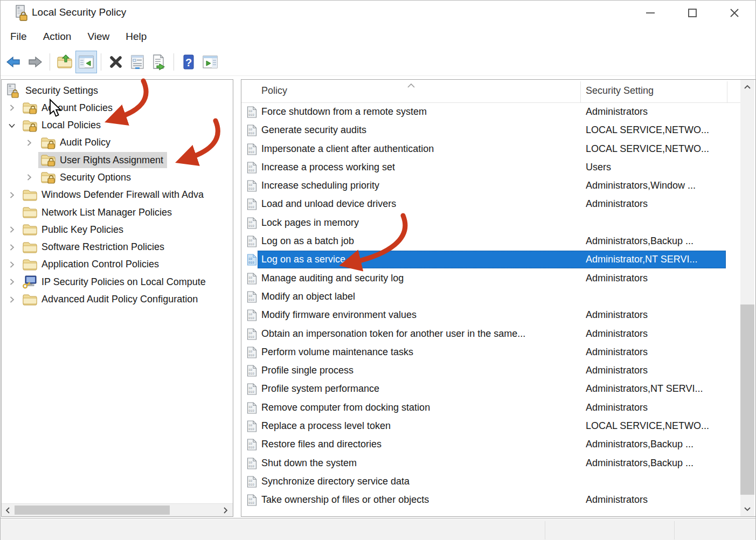 This screenshot has height=540, width=756. What do you see at coordinates (86, 177) in the screenshot?
I see `tree-item-content: Security Options` at bounding box center [86, 177].